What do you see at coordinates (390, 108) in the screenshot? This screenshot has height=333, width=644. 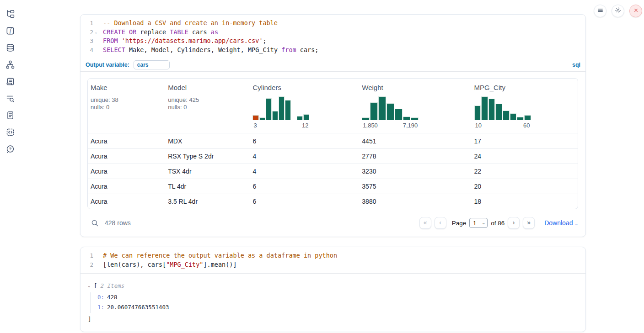 I see `histogram-weight` at bounding box center [390, 108].